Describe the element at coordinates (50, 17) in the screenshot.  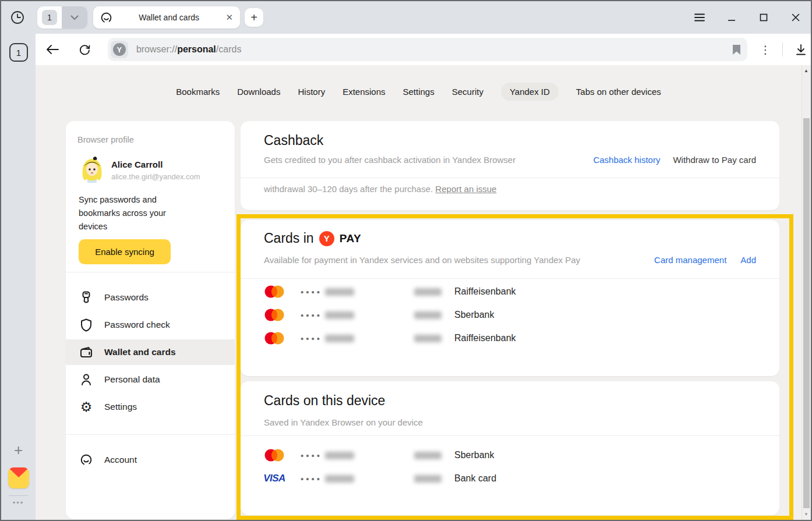
I see `tab-group-badge: 1` at that location.